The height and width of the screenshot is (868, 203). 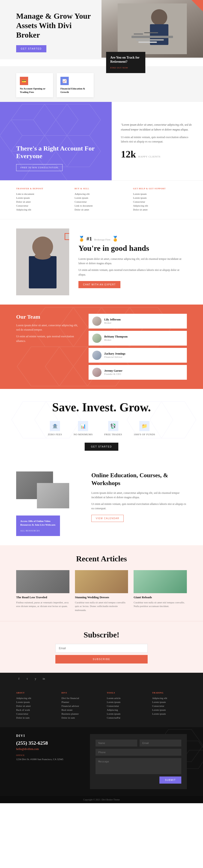 I want to click on feature-card-1: 💳 No Account Opening or Trading Fees, so click(x=34, y=85).